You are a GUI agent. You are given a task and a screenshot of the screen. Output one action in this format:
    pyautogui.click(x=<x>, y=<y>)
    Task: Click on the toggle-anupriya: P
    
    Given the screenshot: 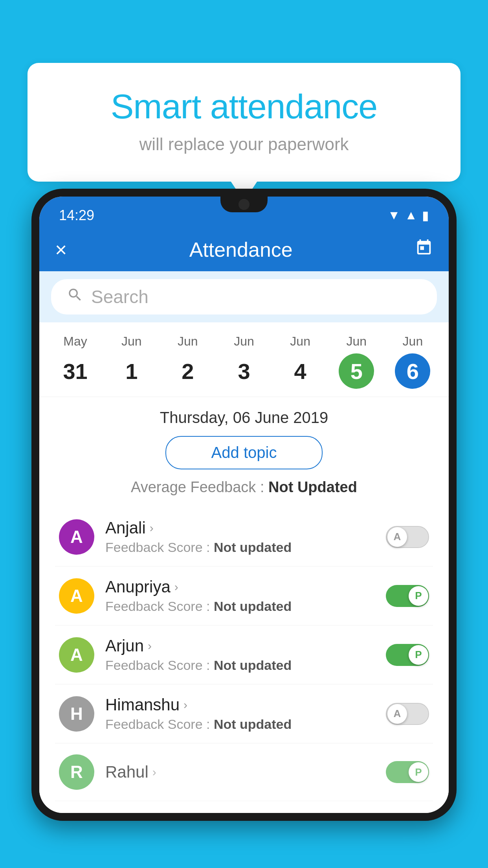 What is the action you would take?
    pyautogui.click(x=407, y=596)
    